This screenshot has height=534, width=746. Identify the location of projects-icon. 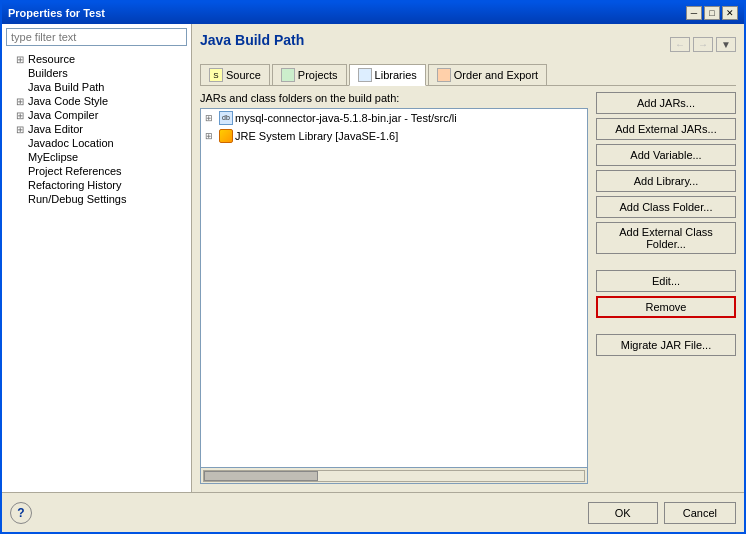
(288, 75).